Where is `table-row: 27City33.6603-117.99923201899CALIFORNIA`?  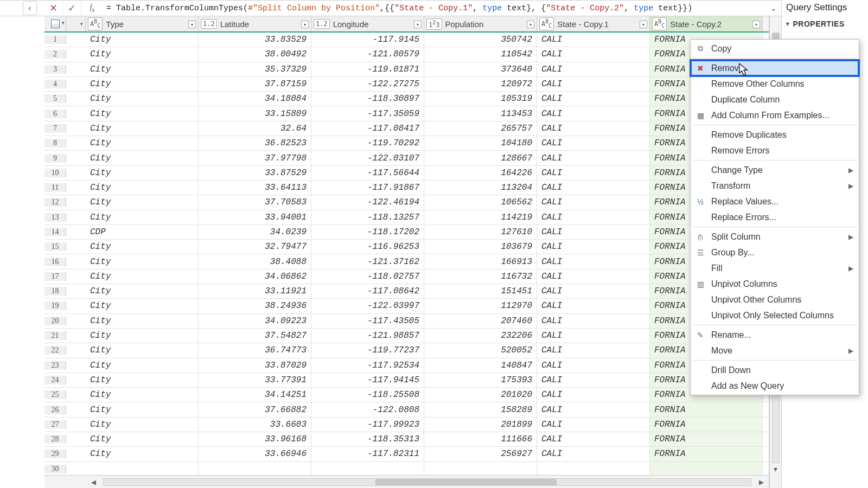
table-row: 27City33.6603-117.99923201899CALIFORNIA is located at coordinates (407, 425).